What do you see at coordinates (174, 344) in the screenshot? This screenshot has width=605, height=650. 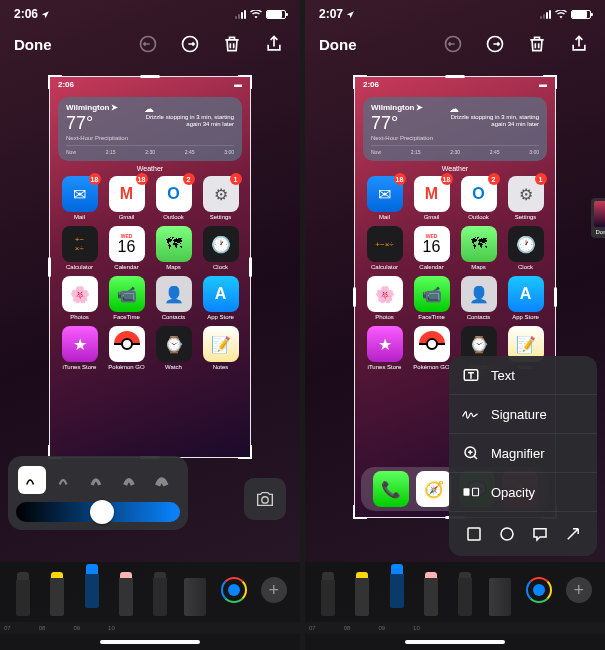 I see `watch-app-icon: ⌚` at bounding box center [174, 344].